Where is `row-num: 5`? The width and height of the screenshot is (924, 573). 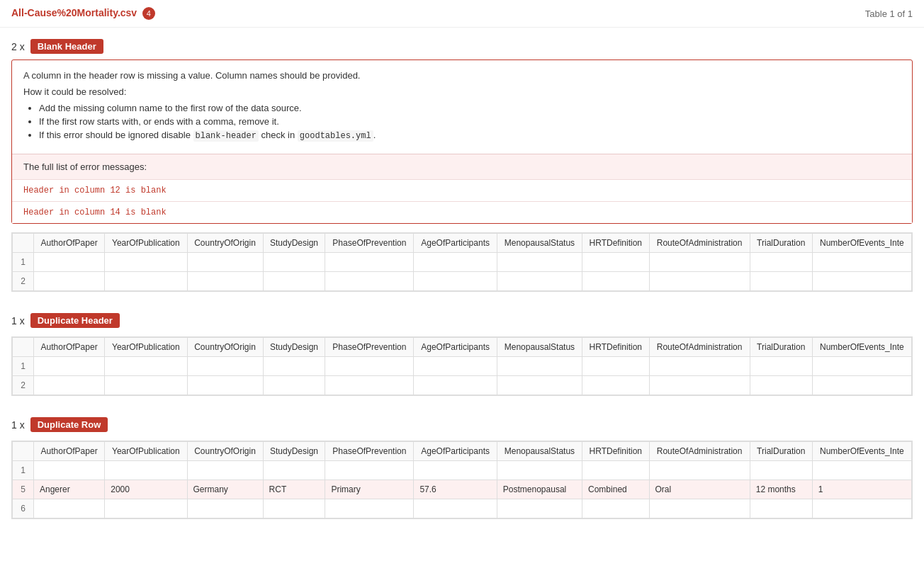
row-num: 5 is located at coordinates (23, 490).